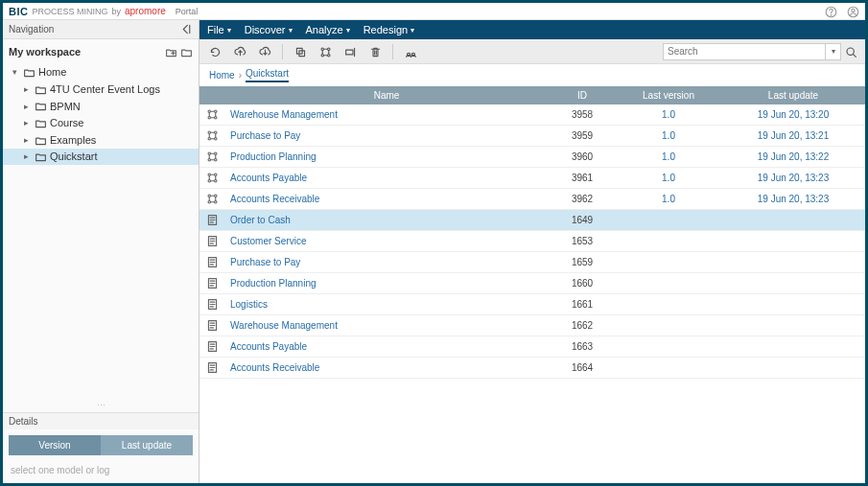 The image size is (868, 486). I want to click on table-row: Logistics1661, so click(532, 305).